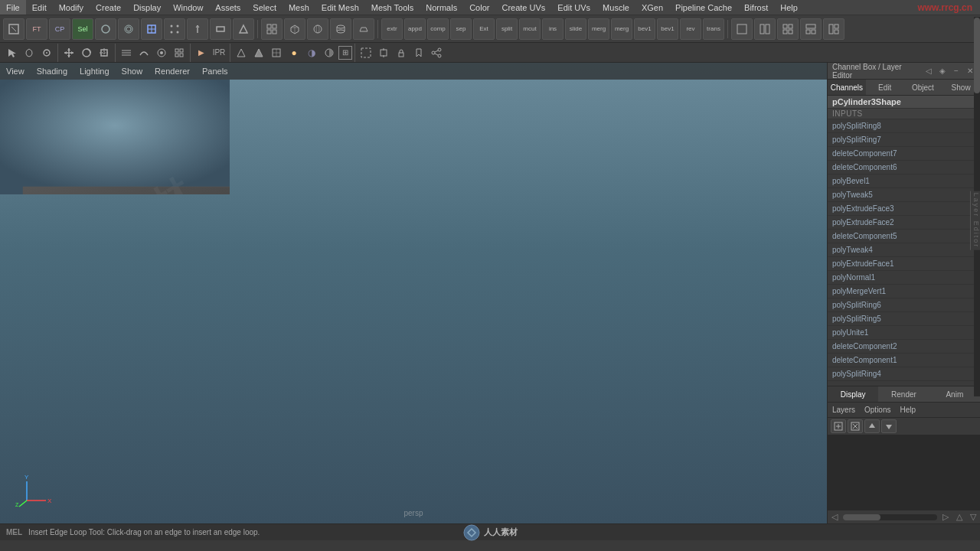  What do you see at coordinates (903, 319) in the screenshot?
I see `cb-item-14: polySplitRing5` at bounding box center [903, 319].